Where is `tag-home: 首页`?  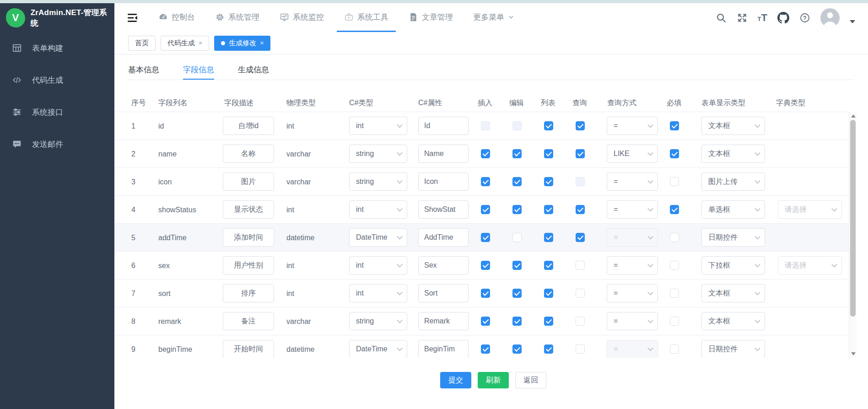 tag-home: 首页 is located at coordinates (142, 43).